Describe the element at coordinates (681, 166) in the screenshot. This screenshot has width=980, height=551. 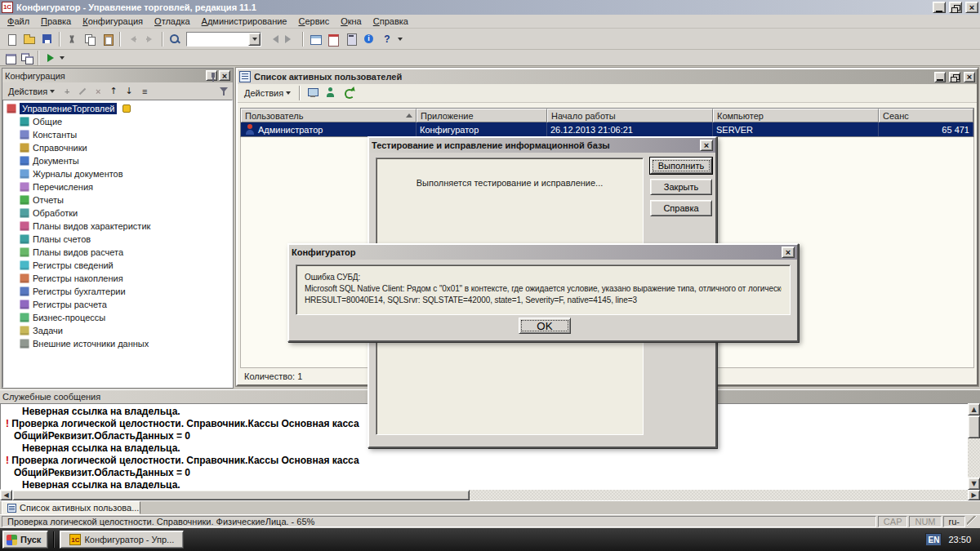
I see `run-button: Выполнить` at that location.